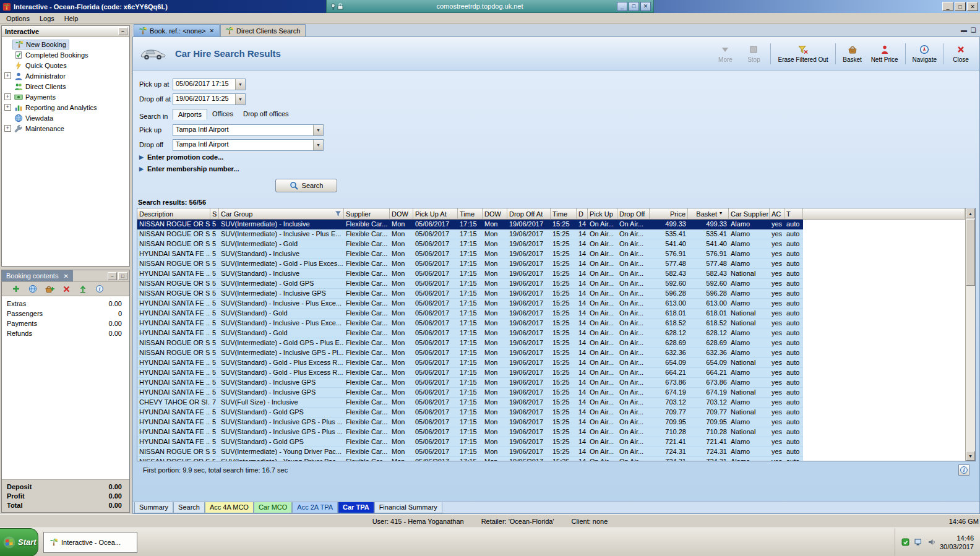 This screenshot has width=980, height=556. Describe the element at coordinates (273, 508) in the screenshot. I see `view-tab-car-mco: Car MCO` at that location.